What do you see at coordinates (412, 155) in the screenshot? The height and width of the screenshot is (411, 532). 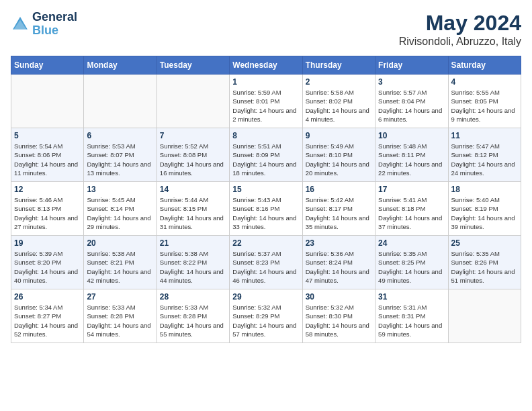 I see `calendar-cell: 10Sunrise: 5:48 AMSunset: 8:11 PMDayligh…` at bounding box center [412, 155].